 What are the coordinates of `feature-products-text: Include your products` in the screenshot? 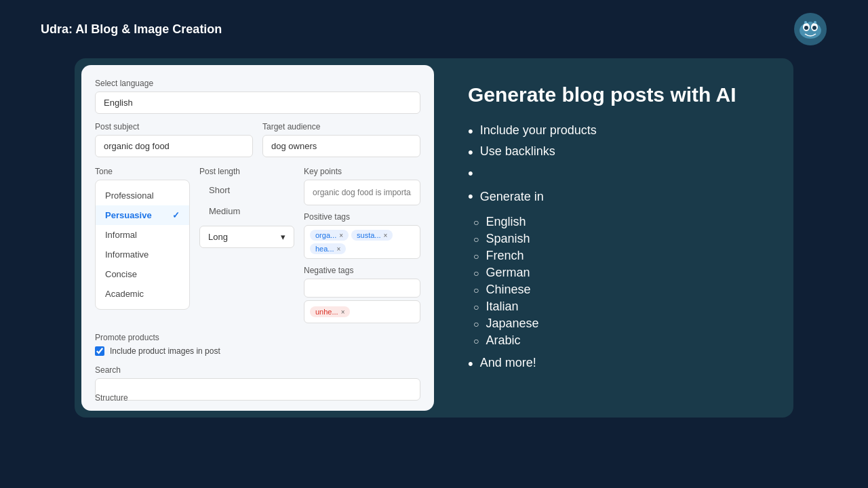 It's located at (538, 130).